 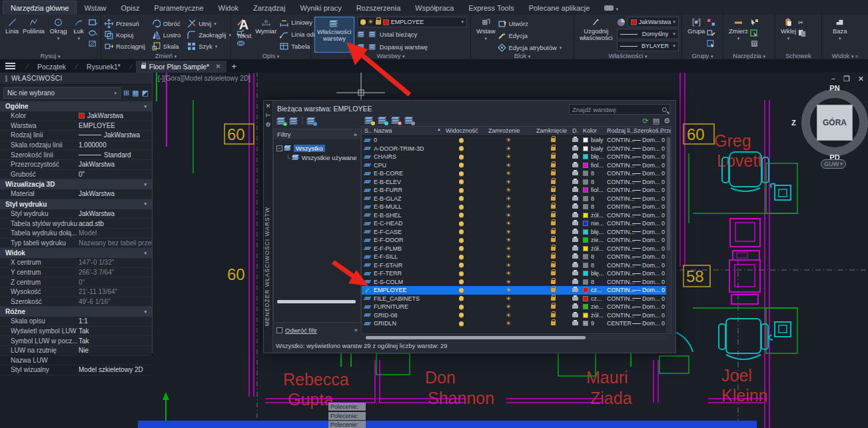 I want to click on new-group-filter-icon, so click(x=294, y=121).